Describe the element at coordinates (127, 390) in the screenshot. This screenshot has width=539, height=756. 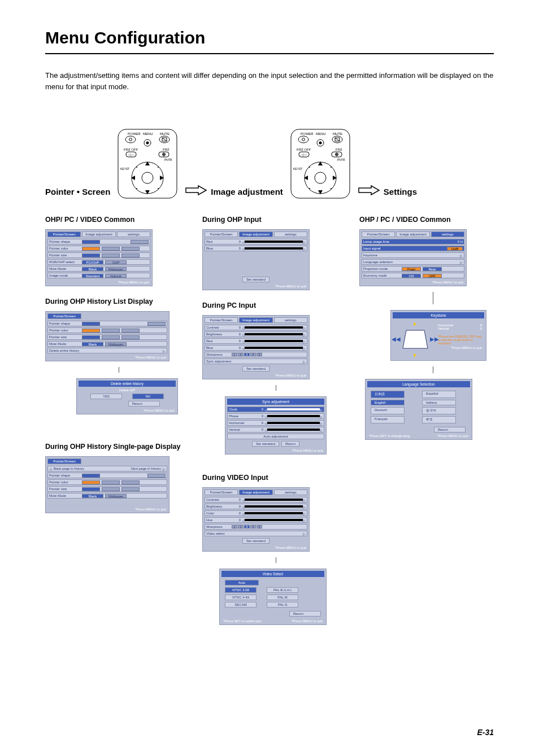
I see `delete-all-q: Delete all?` at that location.